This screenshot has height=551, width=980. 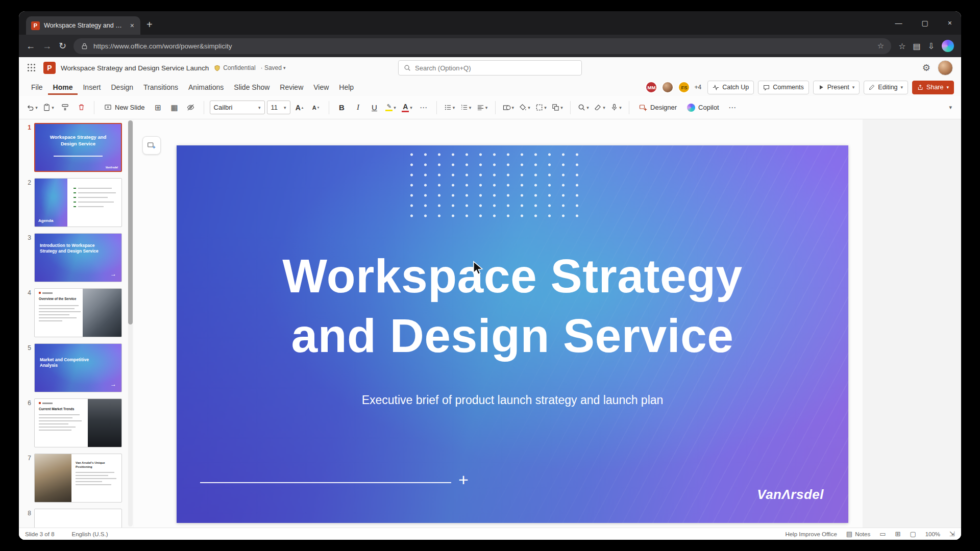 I want to click on zoom-level: 100%, so click(x=933, y=534).